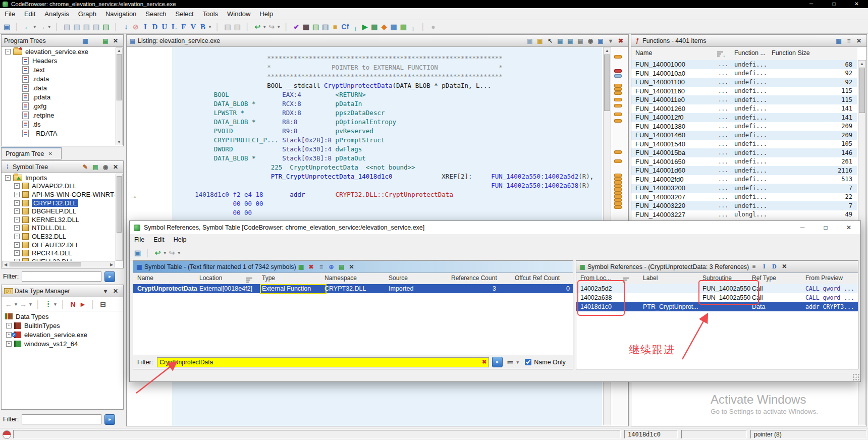 The height and width of the screenshot is (440, 868). Describe the element at coordinates (404, 27) in the screenshot. I see `table-export-icon: ▦` at that location.